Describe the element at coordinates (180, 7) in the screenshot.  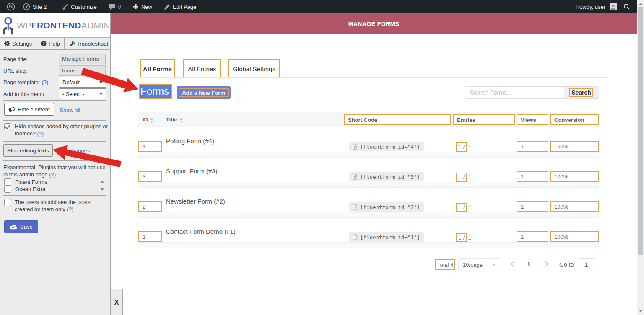
I see `edit-page-menu: Edit Page` at that location.